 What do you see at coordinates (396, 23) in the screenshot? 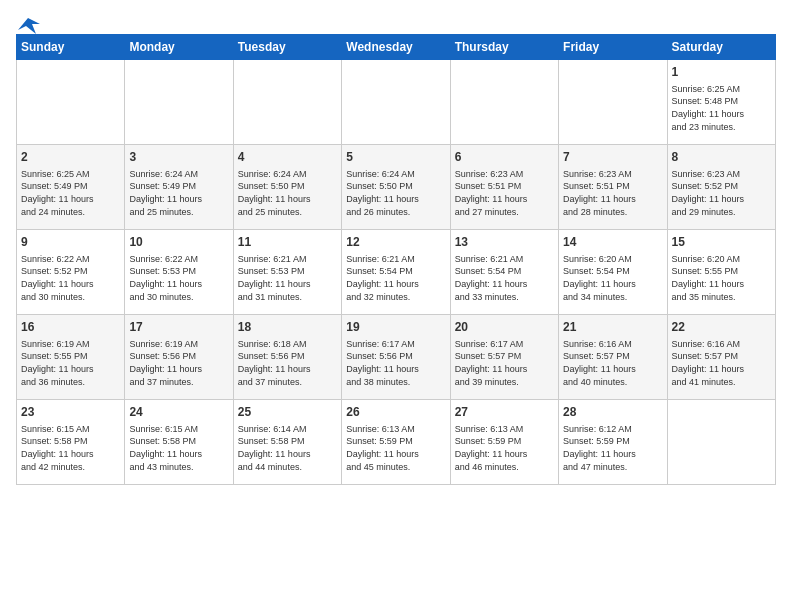
I see `page-header` at bounding box center [396, 23].